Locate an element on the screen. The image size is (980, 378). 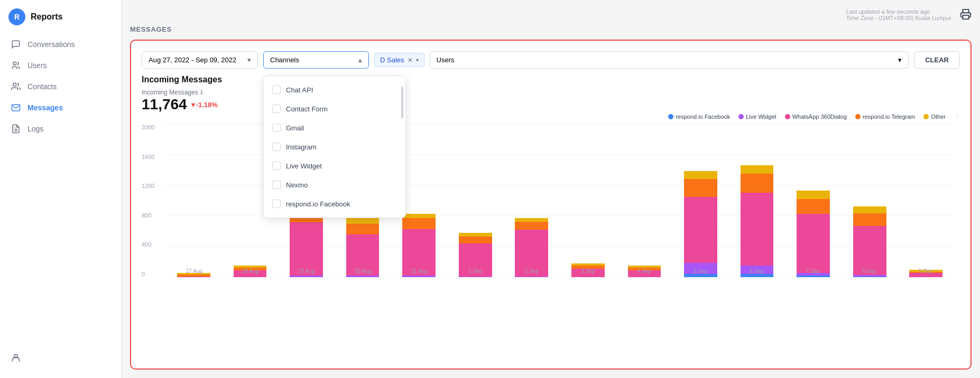
y-axis: 0400800120016002000 is located at coordinates (151, 201).